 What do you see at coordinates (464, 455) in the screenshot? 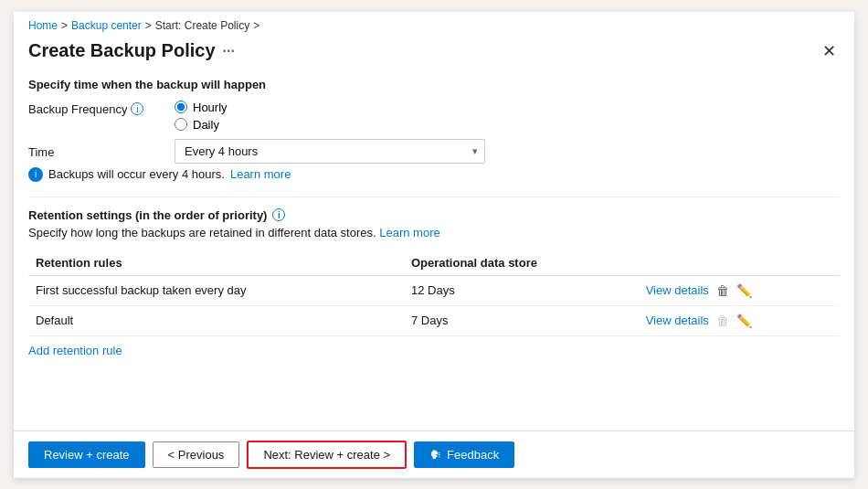
I see `feedback-button: 🗣 Feedback` at bounding box center [464, 455].